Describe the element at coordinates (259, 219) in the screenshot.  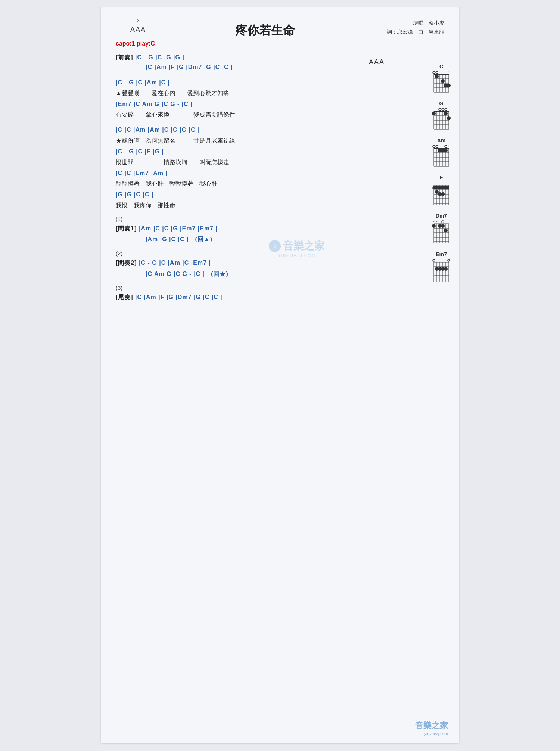
I see `part1-marker: (1)` at that location.